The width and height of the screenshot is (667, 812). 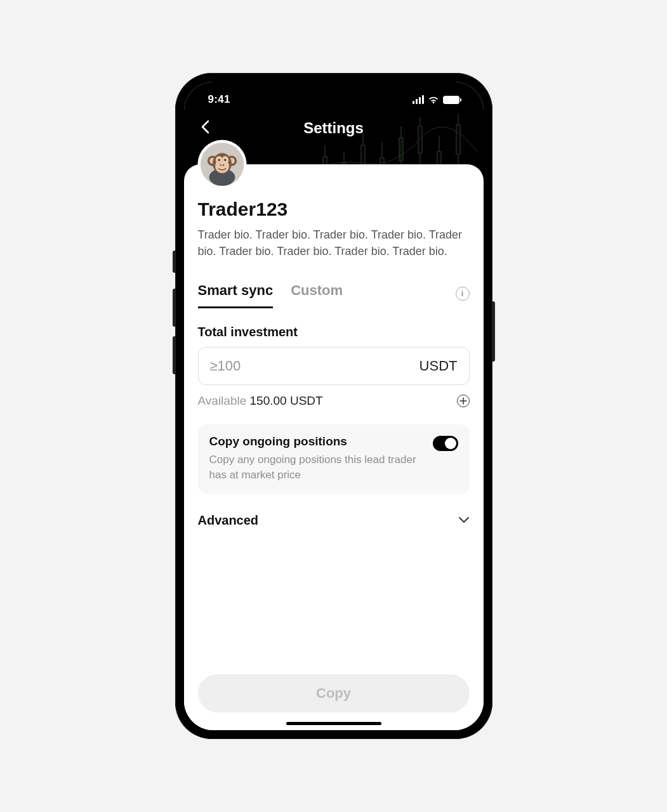 I want to click on info-icon: i, so click(x=463, y=294).